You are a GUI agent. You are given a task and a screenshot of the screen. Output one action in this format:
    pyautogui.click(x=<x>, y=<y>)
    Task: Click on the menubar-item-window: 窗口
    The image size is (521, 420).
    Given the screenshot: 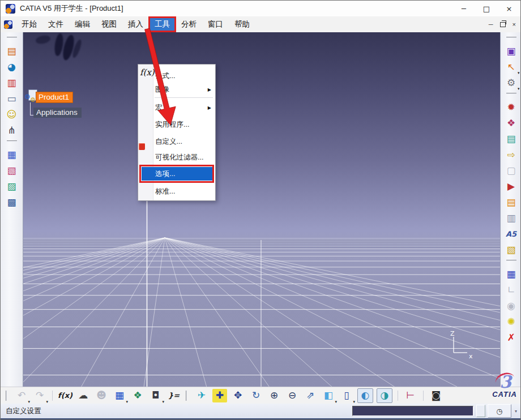 What is the action you would take?
    pyautogui.click(x=215, y=24)
    